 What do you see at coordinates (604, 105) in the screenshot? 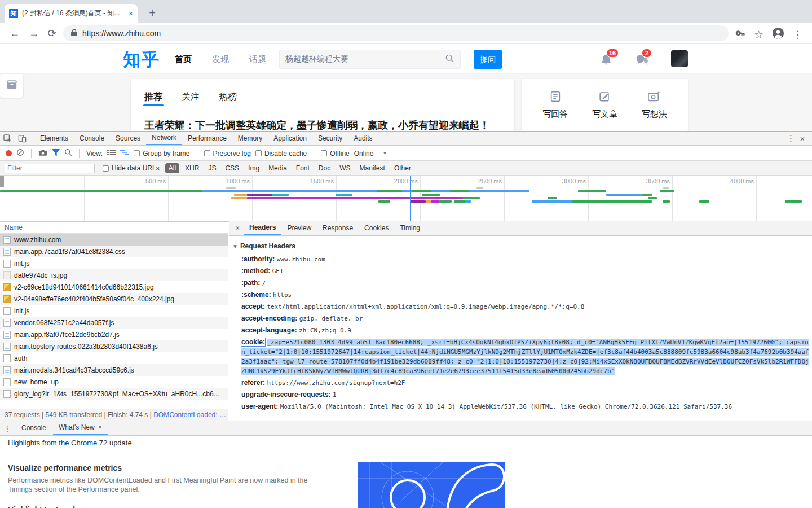
I see `write-article-button: 写文章` at bounding box center [604, 105].